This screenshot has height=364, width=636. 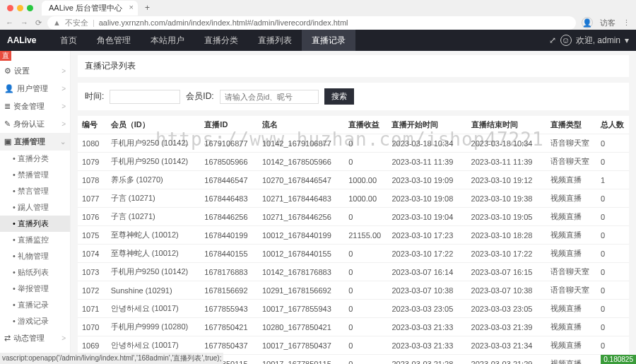 What do you see at coordinates (35, 89) in the screenshot?
I see `sidebar-item-1: 👤用户管理>` at bounding box center [35, 89].